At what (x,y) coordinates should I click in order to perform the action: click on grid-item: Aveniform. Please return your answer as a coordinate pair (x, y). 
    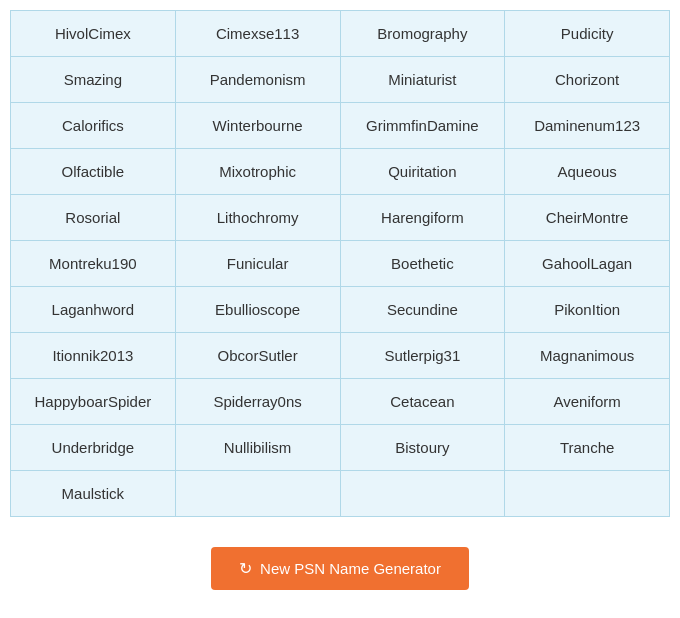
    Looking at the image, I should click on (588, 402).